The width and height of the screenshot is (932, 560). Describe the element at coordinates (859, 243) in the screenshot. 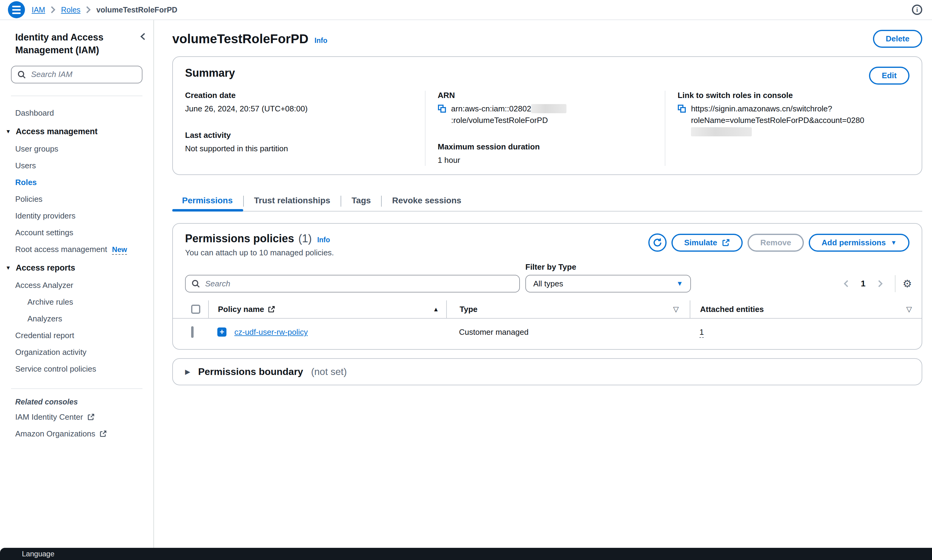

I see `add-permissions-button: Add permissions ▼` at that location.